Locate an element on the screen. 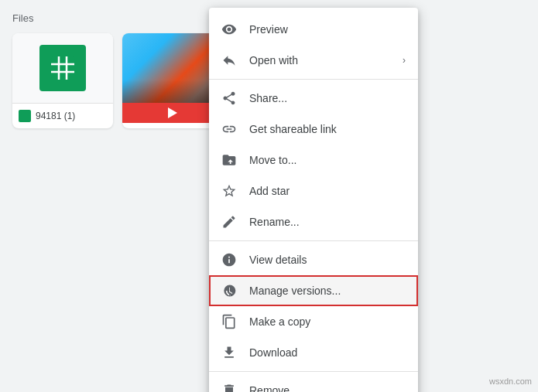  file-icon-small-sheets is located at coordinates (25, 116).